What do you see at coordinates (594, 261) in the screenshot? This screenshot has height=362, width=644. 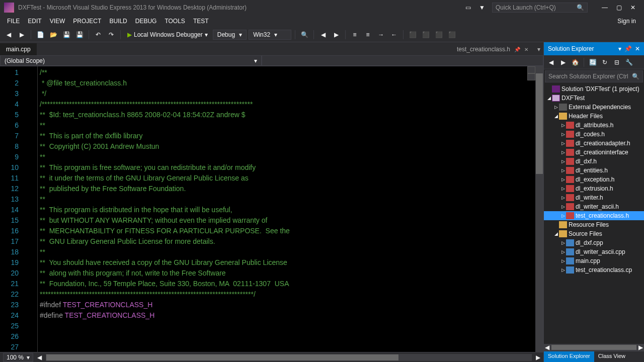 I see `source-file-item: ▷main.cpp` at bounding box center [594, 261].